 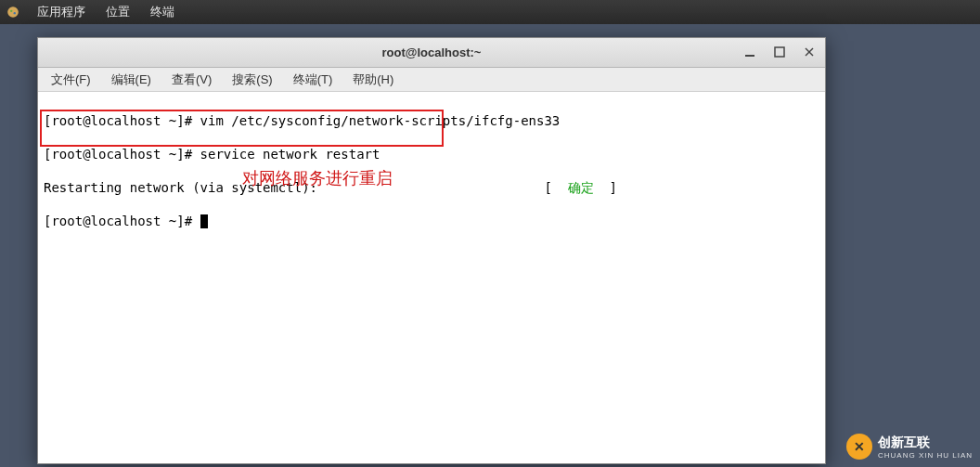 What do you see at coordinates (904, 442) in the screenshot?
I see `watermark-main: 创新互联` at bounding box center [904, 442].